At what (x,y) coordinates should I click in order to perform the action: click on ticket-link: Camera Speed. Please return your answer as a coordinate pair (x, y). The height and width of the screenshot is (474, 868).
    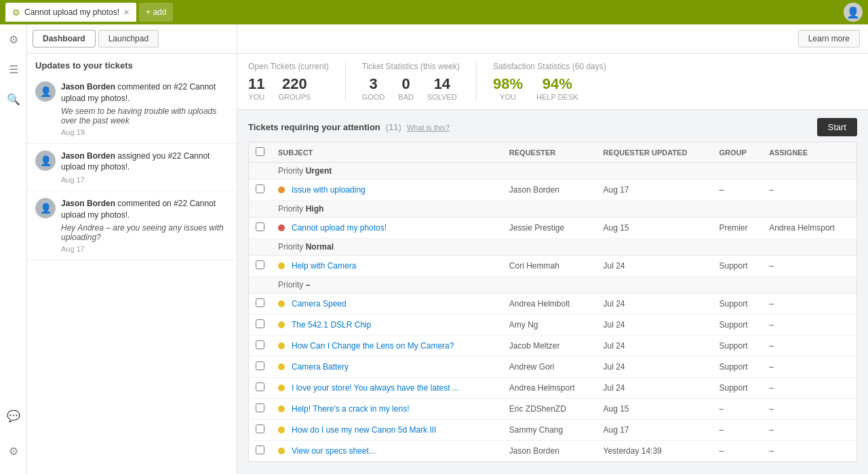
    Looking at the image, I should click on (319, 304).